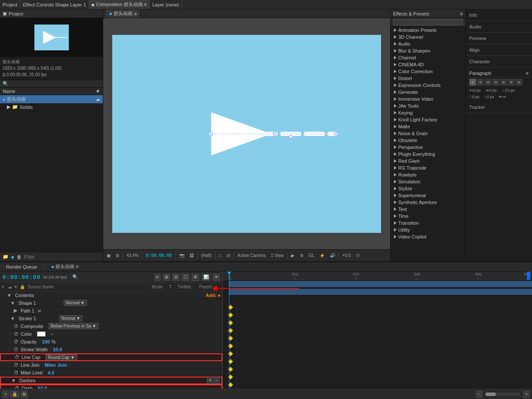  I want to click on align-justify-left-btn: ≡, so click(496, 82).